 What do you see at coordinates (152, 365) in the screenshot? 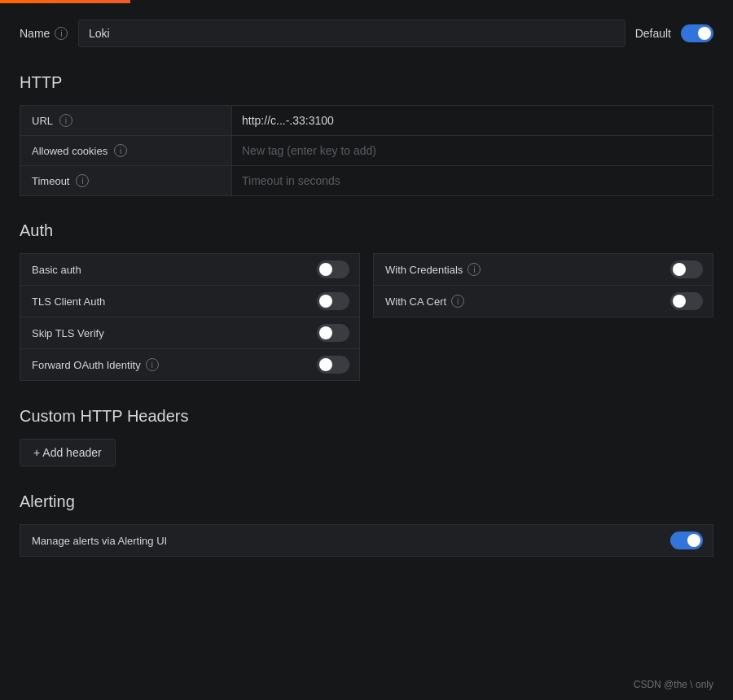
I see `forward-oauth-info-icon: i` at bounding box center [152, 365].